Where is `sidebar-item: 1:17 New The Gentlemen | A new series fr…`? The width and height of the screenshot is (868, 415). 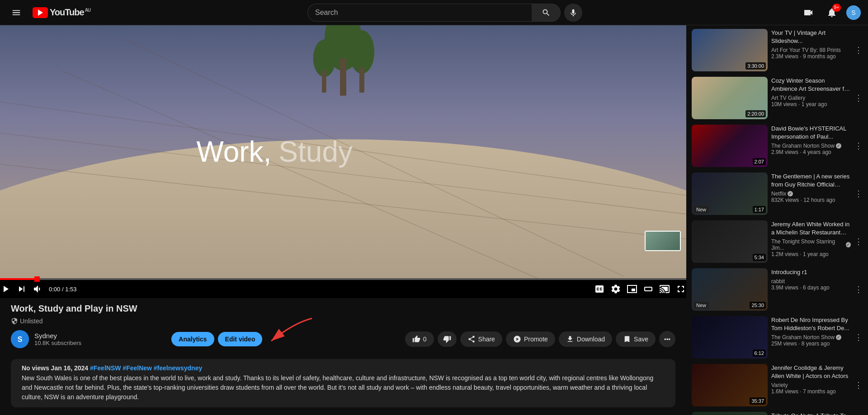 sidebar-item: 1:17 New The Gentlemen | A new series fr… is located at coordinates (777, 194).